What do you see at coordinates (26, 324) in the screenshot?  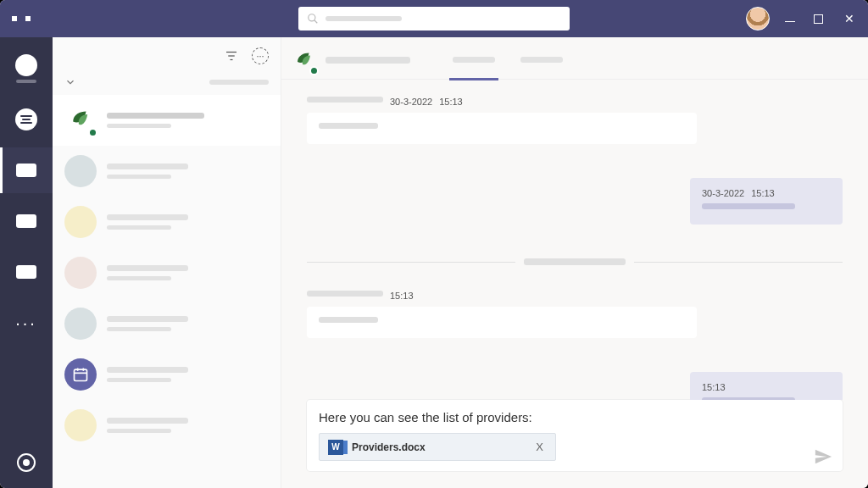 I see `more-icon: ···` at bounding box center [26, 324].